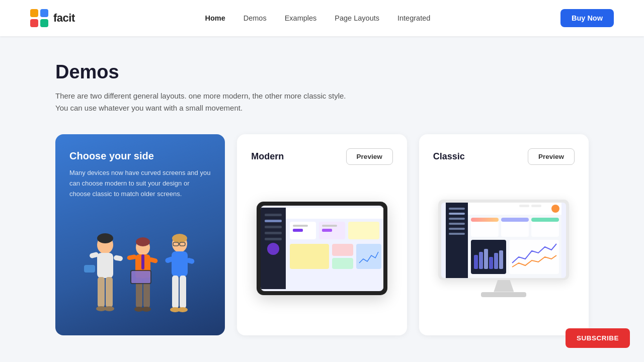  Describe the element at coordinates (268, 157) in the screenshot. I see `modern-card-name: Modern` at that location.